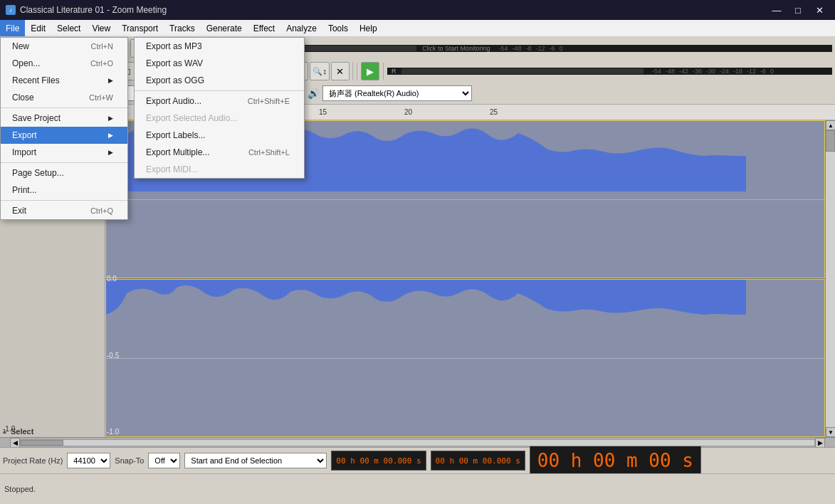 The height and width of the screenshot is (504, 835). What do you see at coordinates (819, 10) in the screenshot?
I see `close-button: ✕` at bounding box center [819, 10].